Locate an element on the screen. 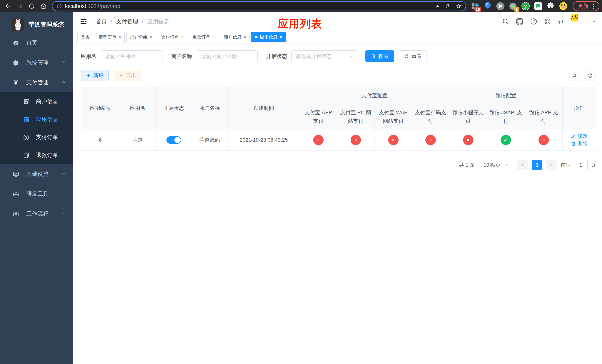  password-key-icon is located at coordinates (438, 6).